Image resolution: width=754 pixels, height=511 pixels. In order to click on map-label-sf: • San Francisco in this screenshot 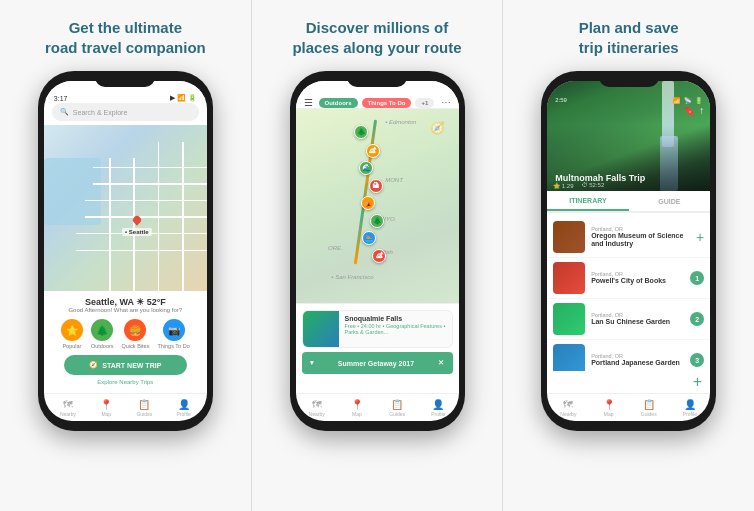, I will do `click(352, 277)`.